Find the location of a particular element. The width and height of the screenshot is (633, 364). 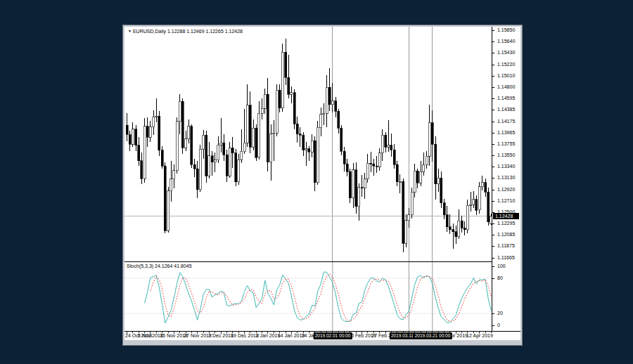

price-axis-label: 1.15430 is located at coordinates (506, 53).